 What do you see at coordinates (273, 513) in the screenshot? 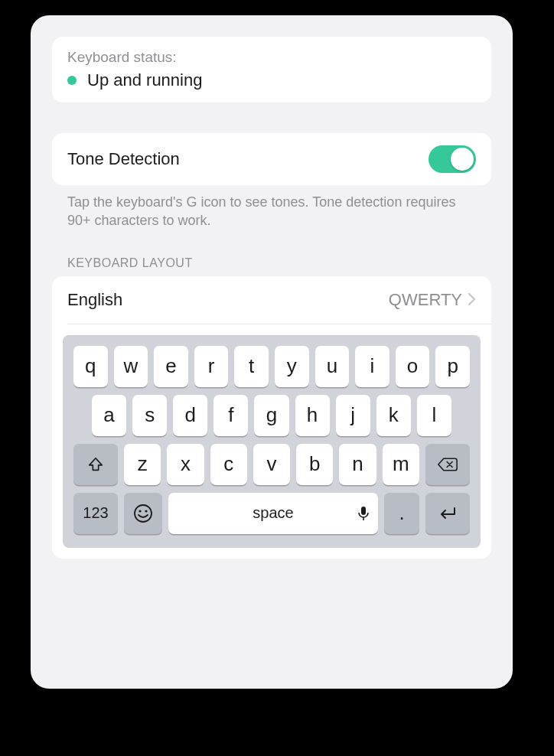
I see `space-key: space` at bounding box center [273, 513].